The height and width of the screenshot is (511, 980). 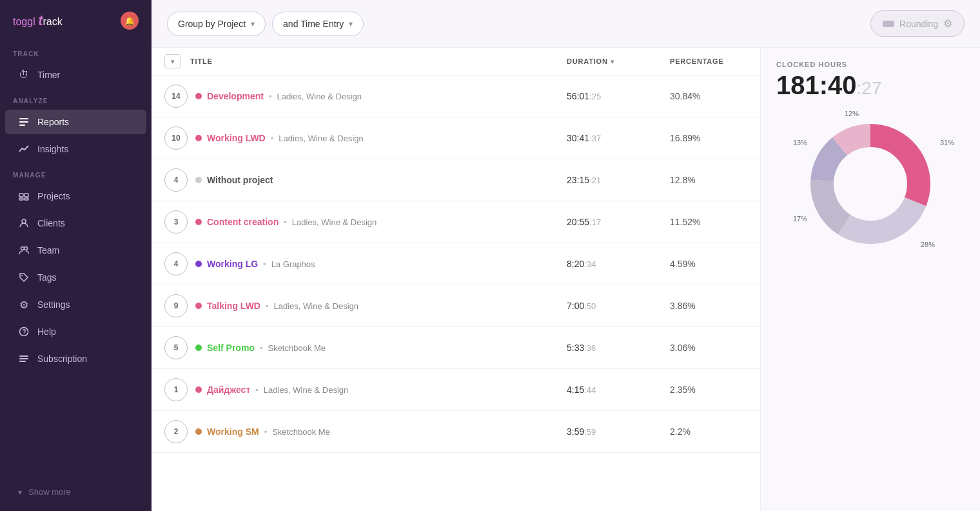 I want to click on sidebar-team-label: Team, so click(x=48, y=250).